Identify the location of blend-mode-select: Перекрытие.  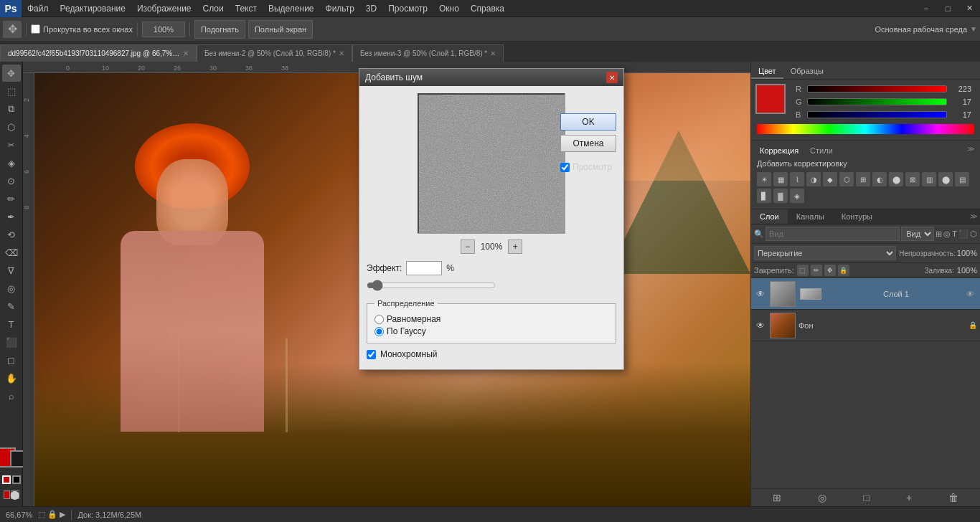
(825, 253).